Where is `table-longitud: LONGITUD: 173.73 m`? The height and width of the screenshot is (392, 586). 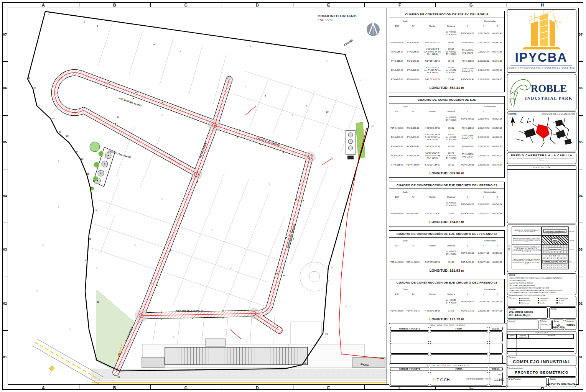 table-longitud: LONGITUD: 173.73 m is located at coordinates (447, 320).